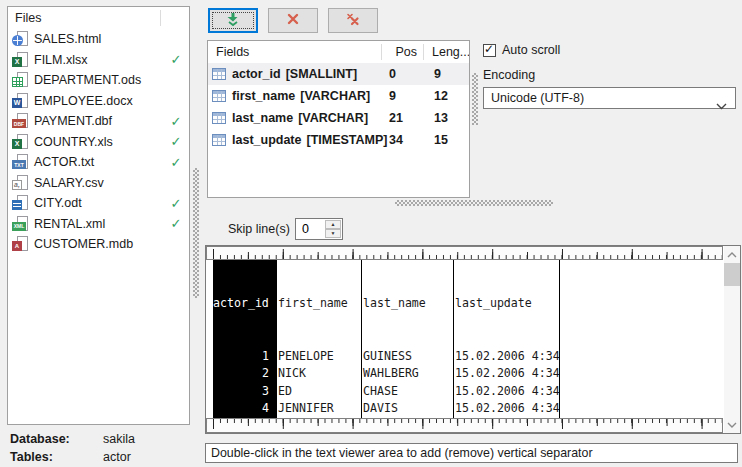  What do you see at coordinates (244, 409) in the screenshot?
I see `viewer-cell: 4` at bounding box center [244, 409].